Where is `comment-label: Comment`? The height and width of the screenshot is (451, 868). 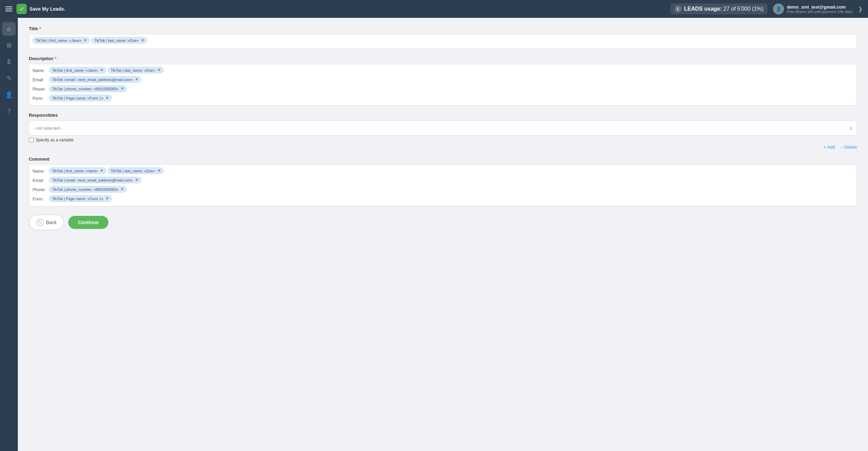 comment-label: Comment is located at coordinates (443, 159).